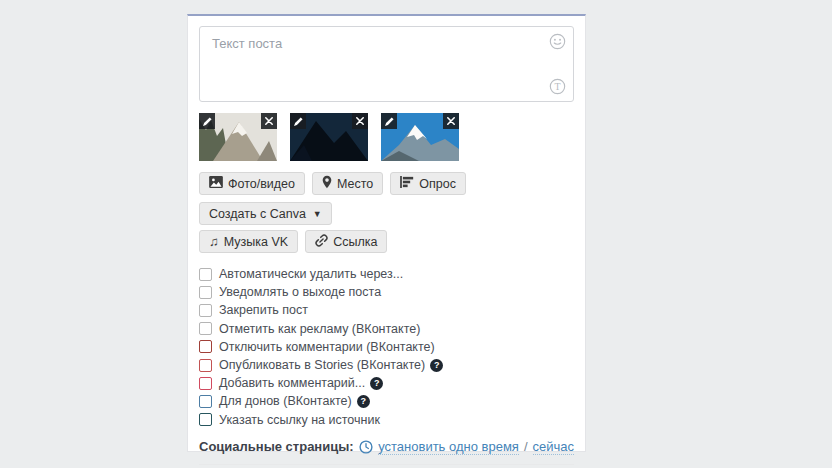 Image resolution: width=832 pixels, height=468 pixels. I want to click on option-label: Для донов (ВКонтакте), so click(286, 401).